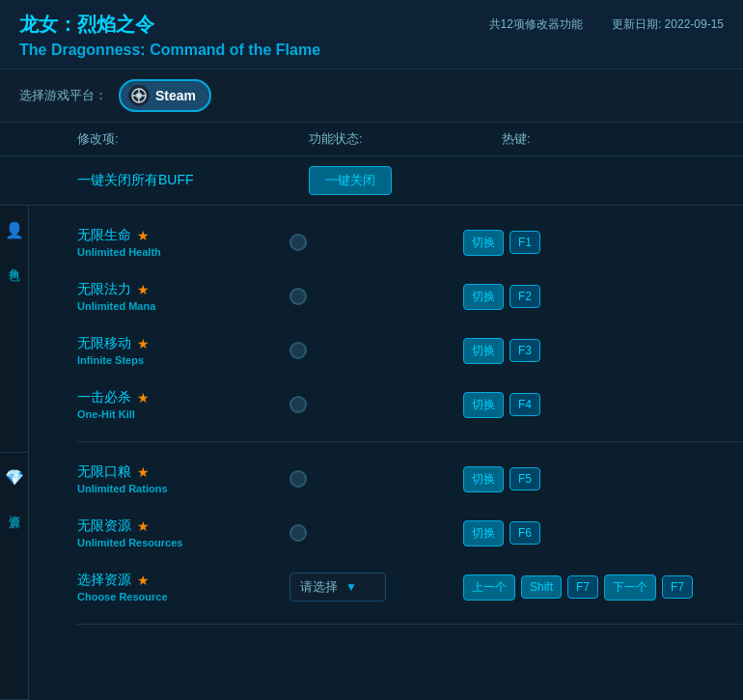  Describe the element at coordinates (410, 296) in the screenshot. I see `table-row: 无限法力 ★ Unlimited Mana 切换 F2` at that location.